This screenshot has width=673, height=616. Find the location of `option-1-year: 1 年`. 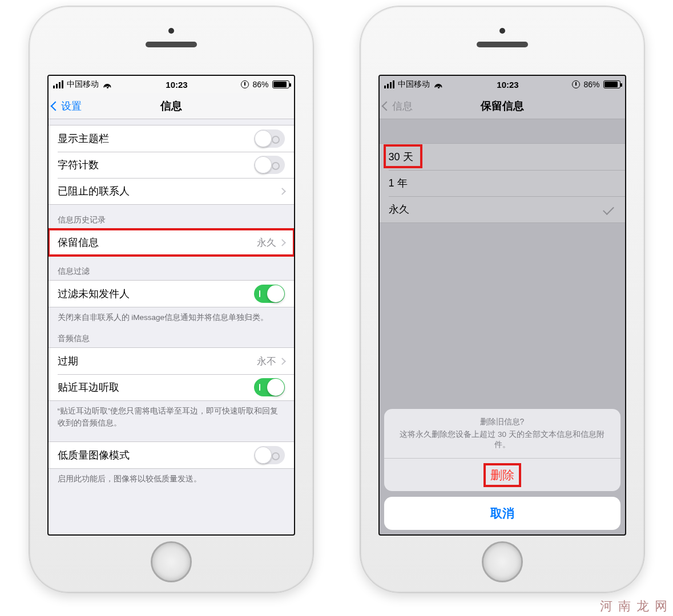

option-1-year: 1 年 is located at coordinates (502, 183).